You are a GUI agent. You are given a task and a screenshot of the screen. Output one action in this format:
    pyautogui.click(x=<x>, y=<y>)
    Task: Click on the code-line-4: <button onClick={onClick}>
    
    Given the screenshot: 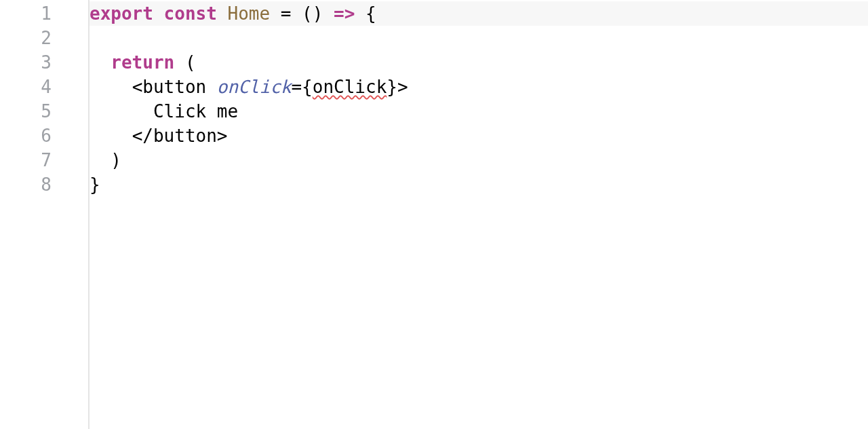 What is the action you would take?
    pyautogui.click(x=479, y=87)
    